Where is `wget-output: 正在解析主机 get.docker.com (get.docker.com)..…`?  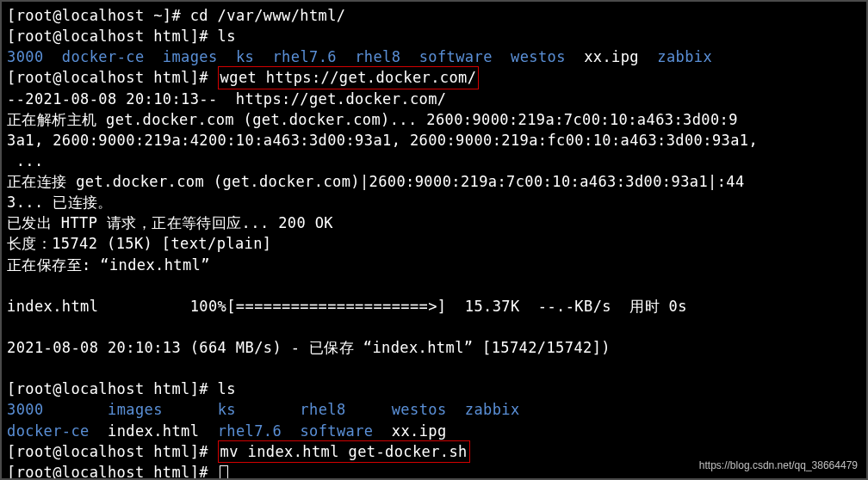
wget-output: 正在解析主机 get.docker.com (get.docker.com)..… is located at coordinates (434, 120).